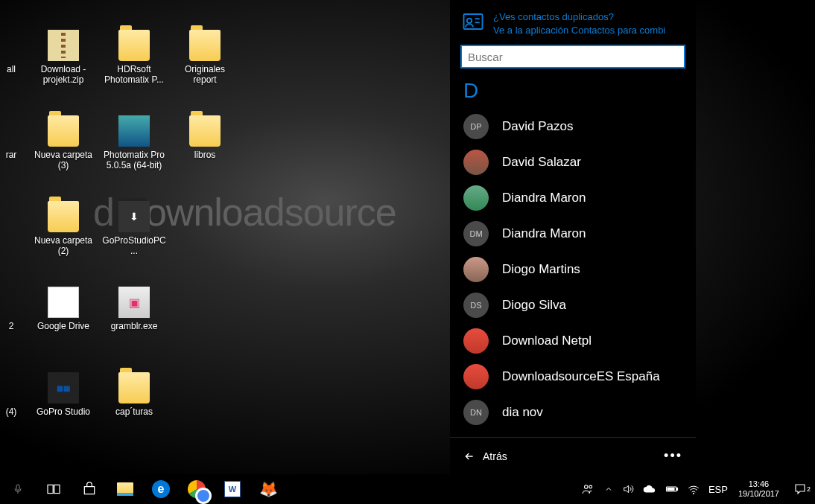  Describe the element at coordinates (63, 309) in the screenshot. I see `desktop-icon: Google Drive` at that location.